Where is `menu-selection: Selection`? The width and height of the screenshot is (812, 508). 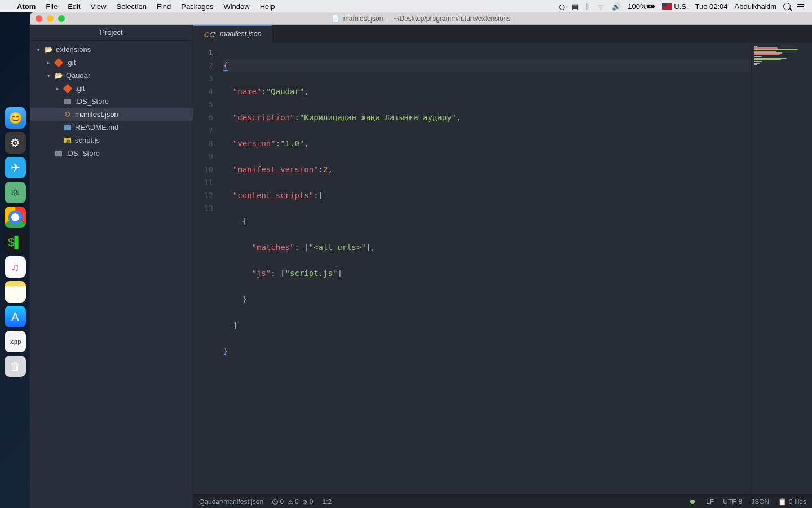
menu-selection: Selection is located at coordinates (132, 7).